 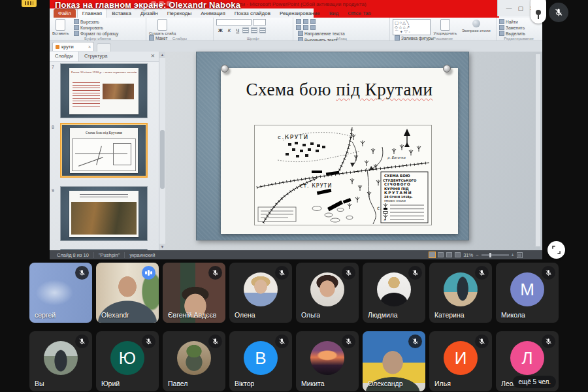 I want to click on scrollbar-thumb, so click(x=162, y=159).